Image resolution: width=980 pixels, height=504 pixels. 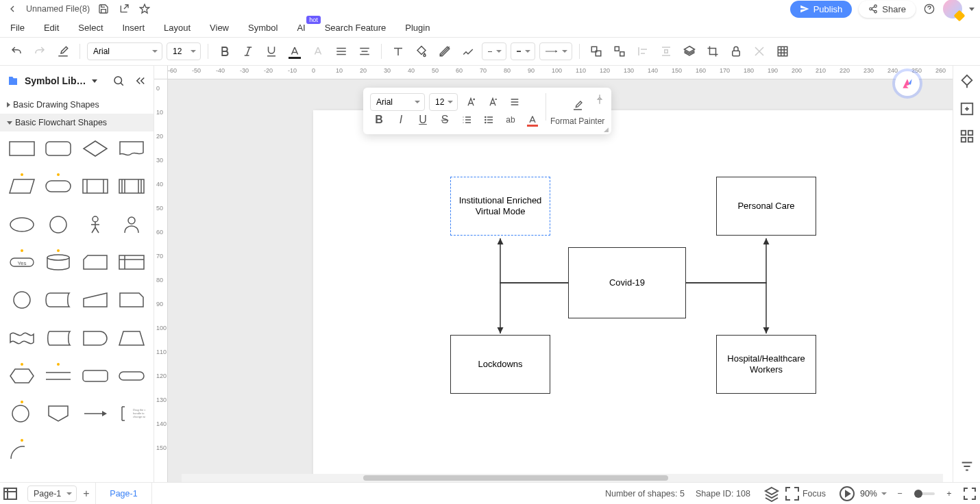 I want to click on float-format-painter-icon, so click(x=578, y=105).